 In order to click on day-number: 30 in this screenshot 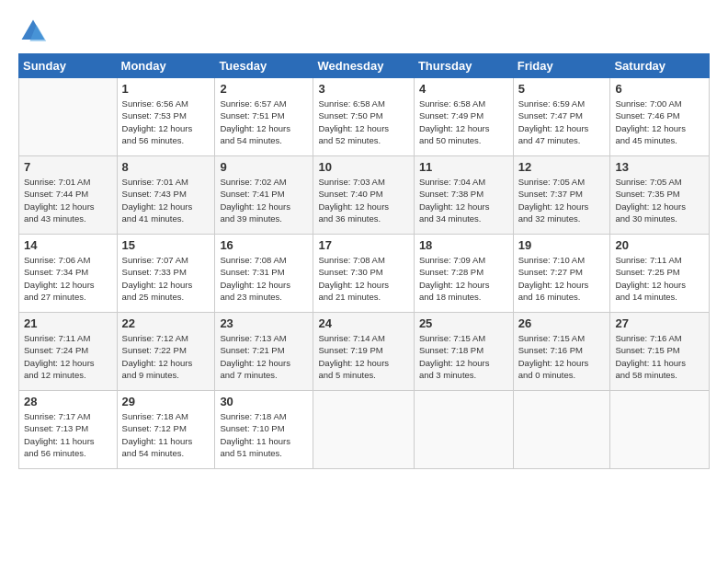, I will do `click(264, 401)`.